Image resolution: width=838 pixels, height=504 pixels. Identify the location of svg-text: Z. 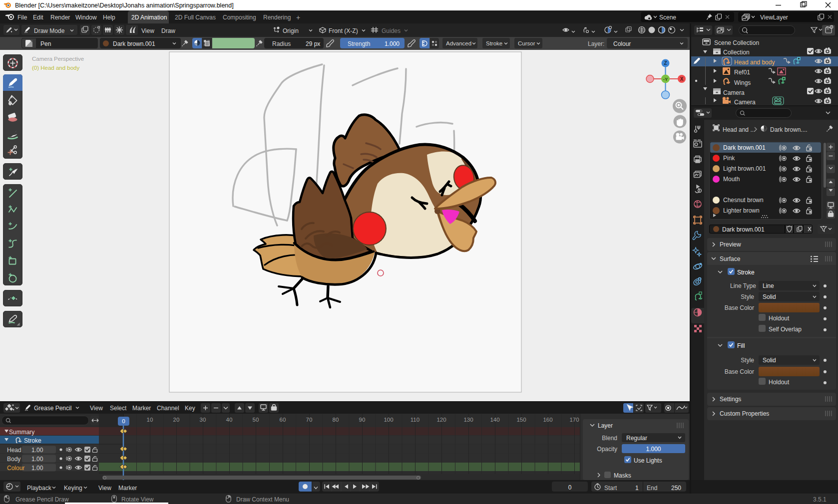
(665, 63).